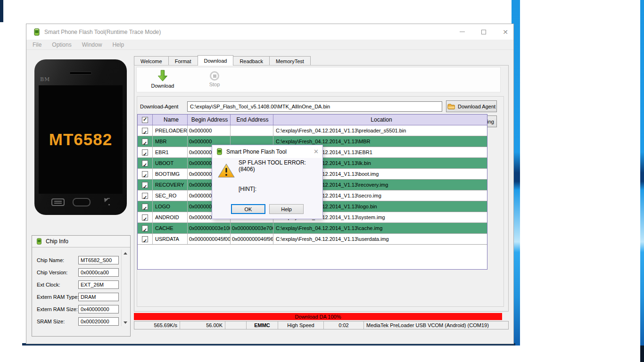 This screenshot has height=362, width=644. I want to click on download-agent-label: Download-Agent, so click(159, 107).